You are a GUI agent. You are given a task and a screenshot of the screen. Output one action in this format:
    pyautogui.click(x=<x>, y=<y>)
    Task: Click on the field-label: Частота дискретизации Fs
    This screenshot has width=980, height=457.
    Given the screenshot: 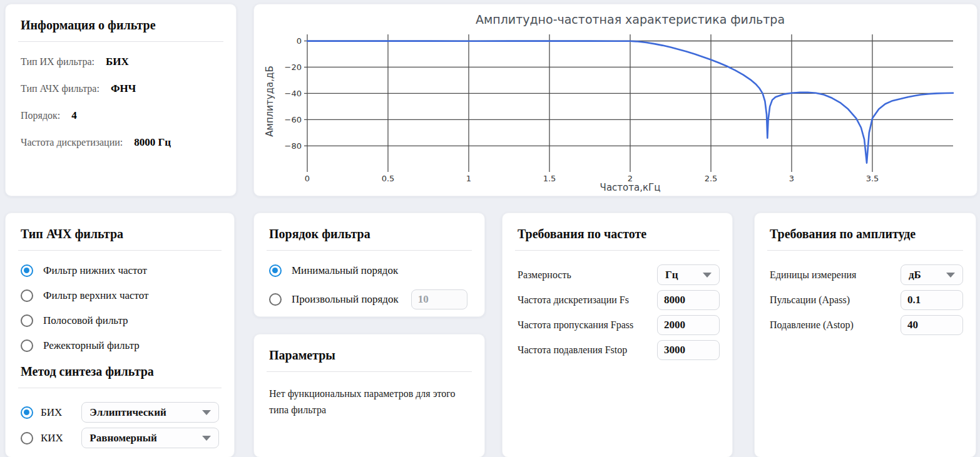 What is the action you would take?
    pyautogui.click(x=587, y=300)
    